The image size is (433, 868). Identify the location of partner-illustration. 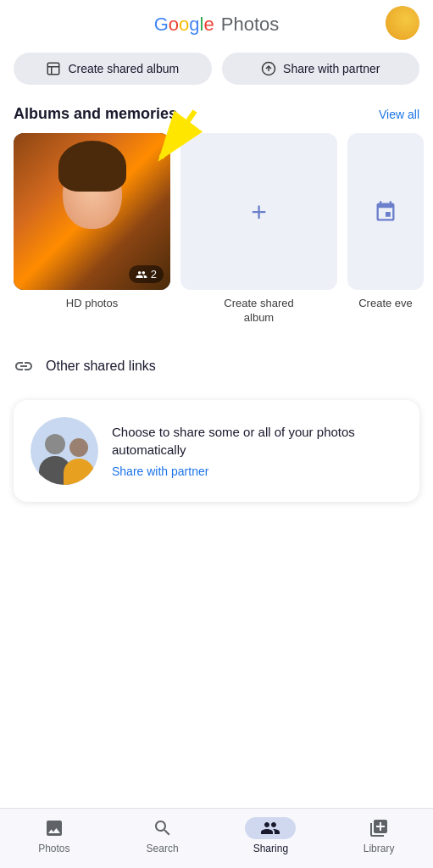
(64, 451).